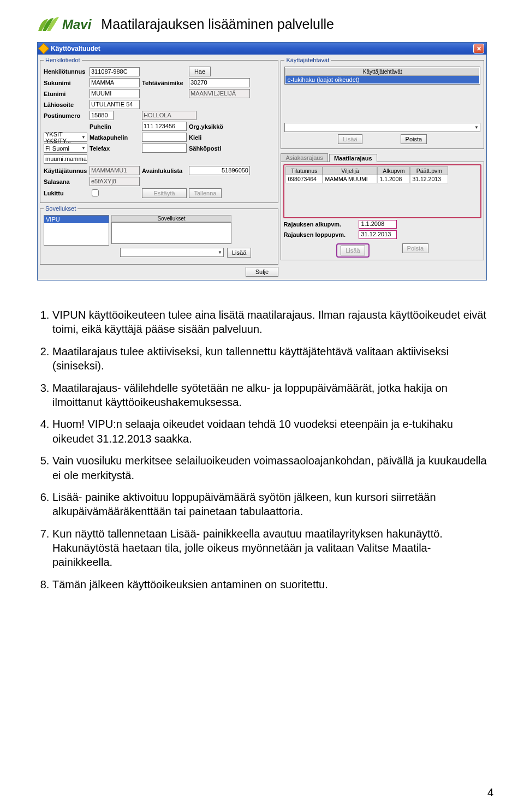 The height and width of the screenshot is (812, 524). I want to click on list-item: Lisää- painike aktivoituu loppupäivämäär…, so click(270, 504).